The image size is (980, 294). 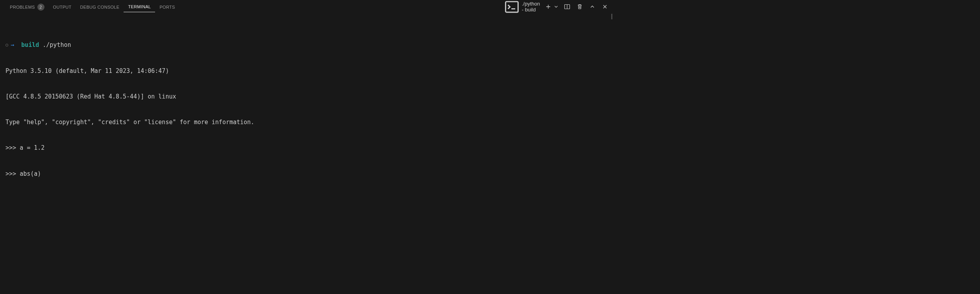 What do you see at coordinates (605, 7) in the screenshot?
I see `close-panel-button` at bounding box center [605, 7].